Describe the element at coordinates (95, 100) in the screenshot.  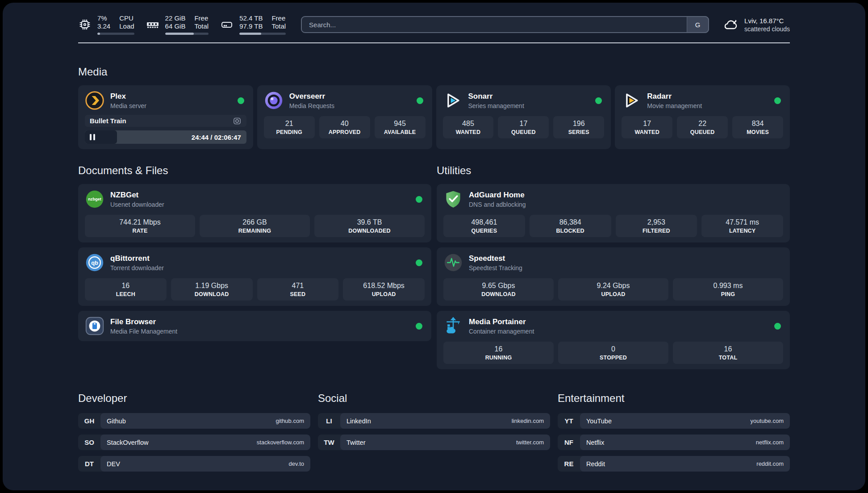
I see `plex-icon` at that location.